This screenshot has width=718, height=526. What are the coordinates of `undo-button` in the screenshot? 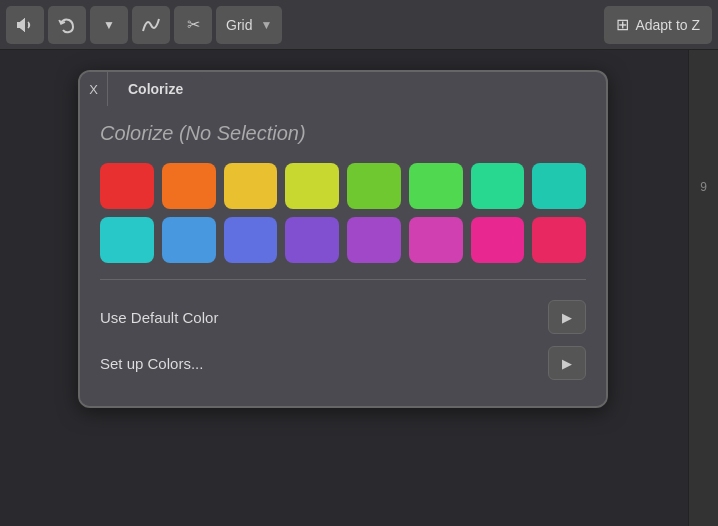 It's located at (67, 25).